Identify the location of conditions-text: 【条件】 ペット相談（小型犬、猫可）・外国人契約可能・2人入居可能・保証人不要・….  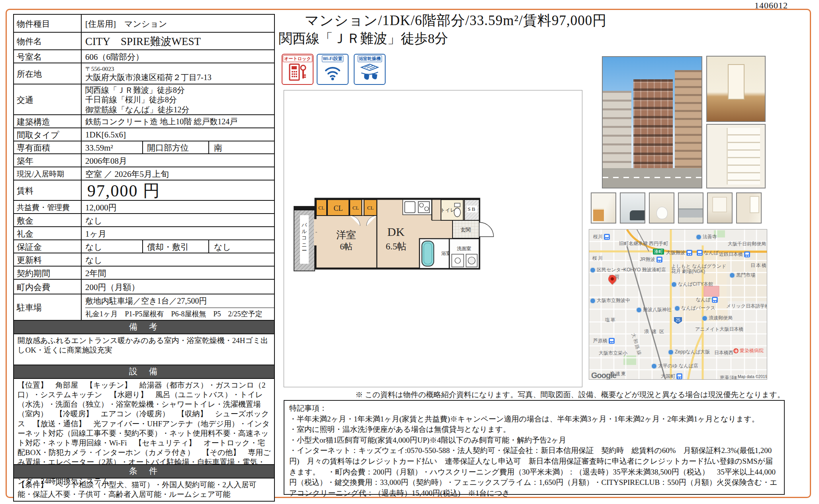
(144, 490).